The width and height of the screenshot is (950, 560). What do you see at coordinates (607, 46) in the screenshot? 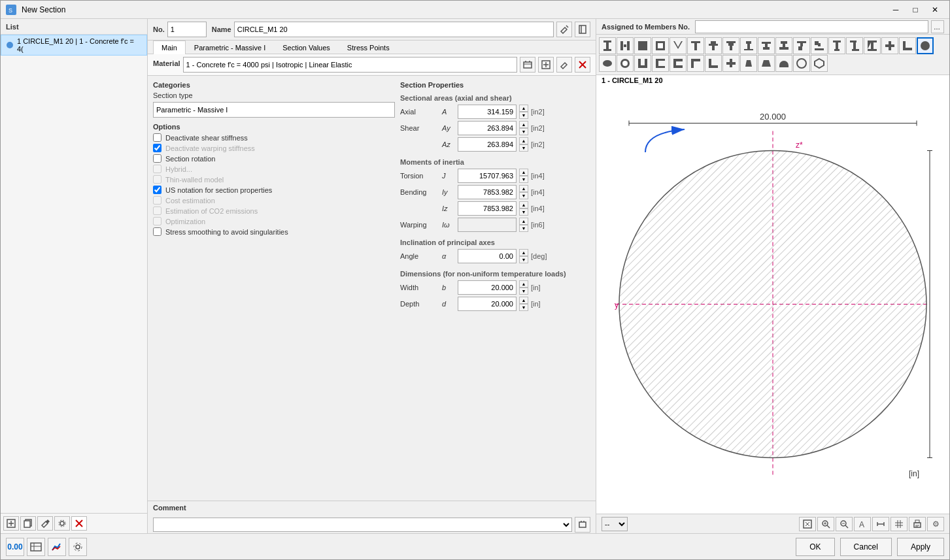
I see `shape-i-btn` at bounding box center [607, 46].